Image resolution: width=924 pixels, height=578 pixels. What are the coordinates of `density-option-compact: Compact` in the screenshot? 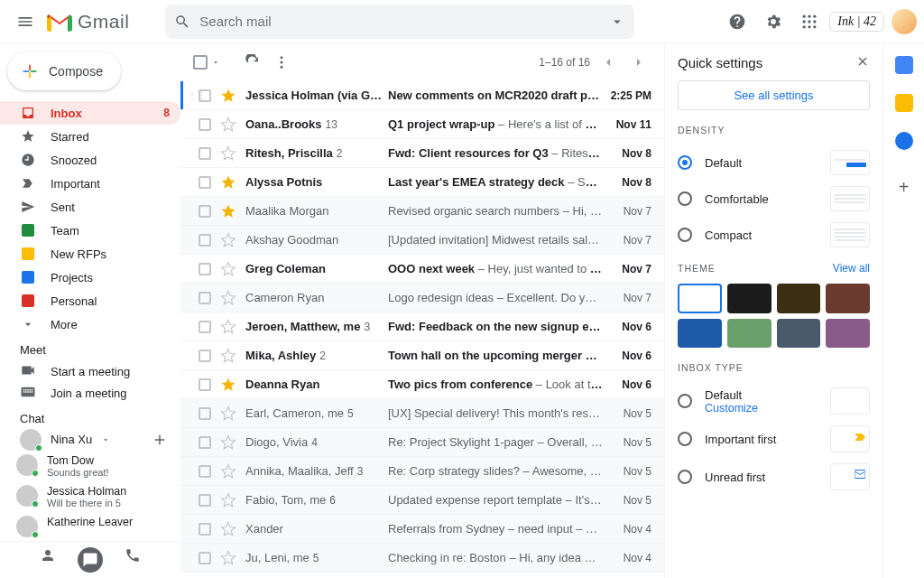 It's located at (774, 235).